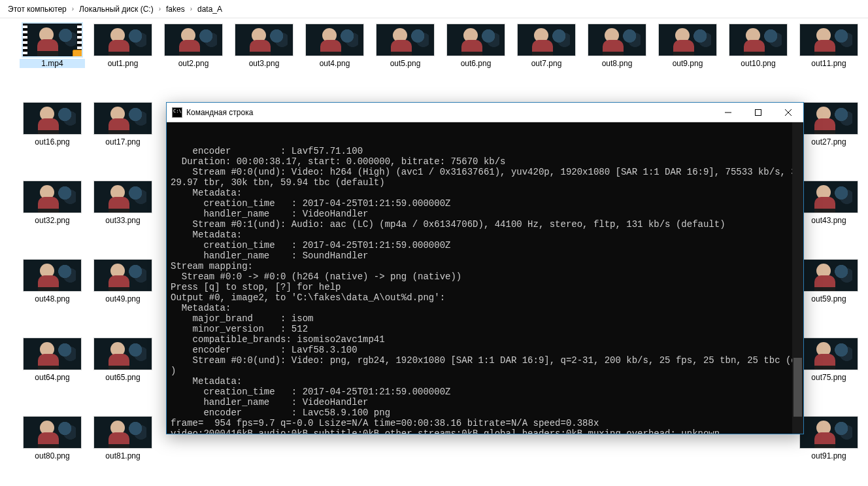 Image resolution: width=868 pixels, height=486 pixels. Describe the element at coordinates (123, 364) in the screenshot. I see `file-item: out65.png` at that location.